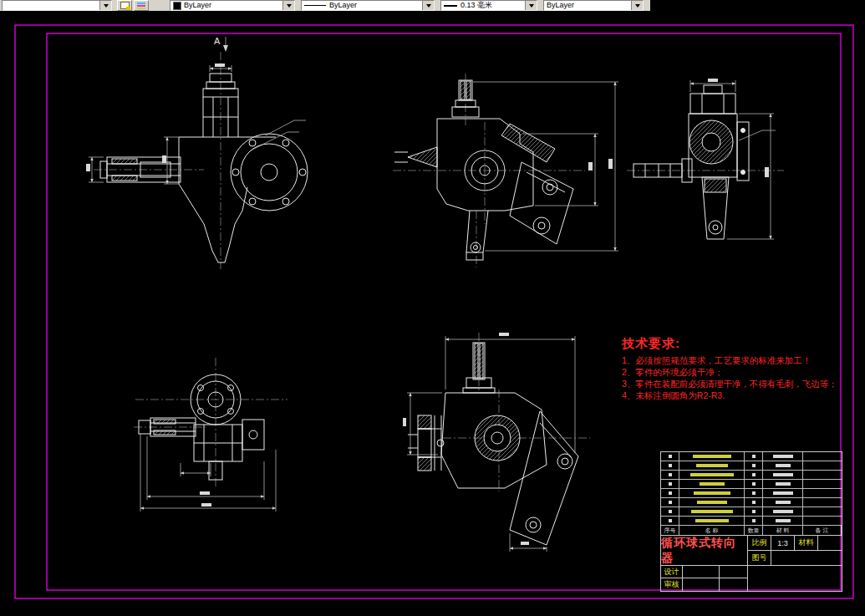 Image resolution: width=865 pixels, height=616 pixels. What do you see at coordinates (315, 5) in the screenshot?
I see `linetype-sample-icon` at bounding box center [315, 5].